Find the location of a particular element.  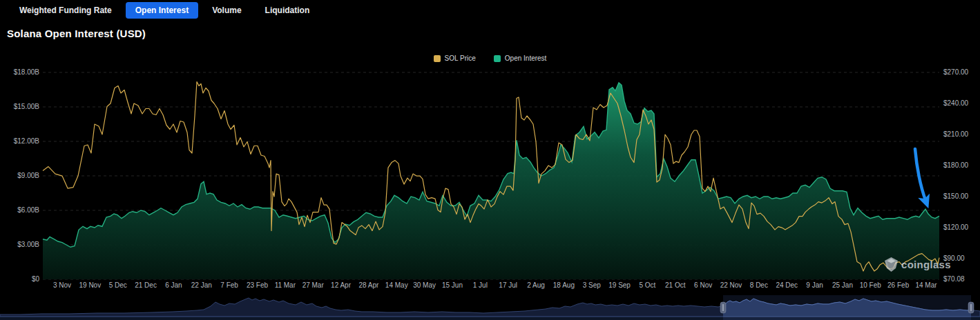

left-axis-tick: $18.00B is located at coordinates (19, 72).